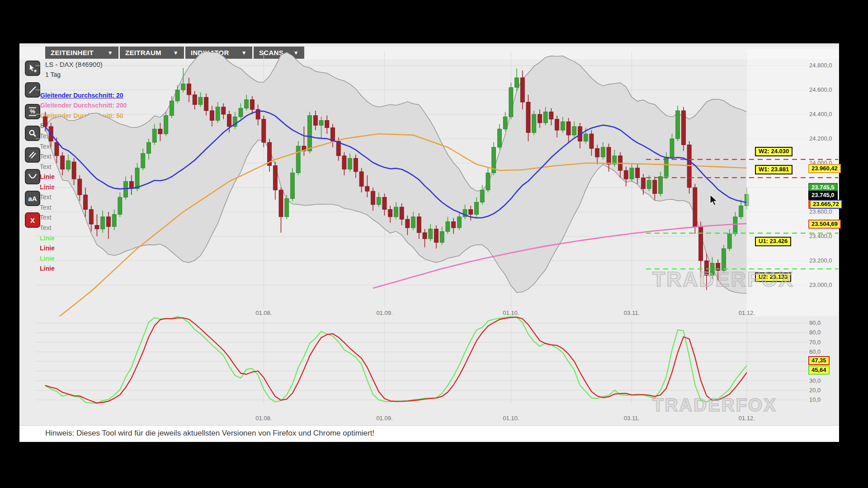 Image resolution: width=868 pixels, height=488 pixels. Describe the element at coordinates (825, 169) in the screenshot. I see `price-tag: 23.960,42` at that location.